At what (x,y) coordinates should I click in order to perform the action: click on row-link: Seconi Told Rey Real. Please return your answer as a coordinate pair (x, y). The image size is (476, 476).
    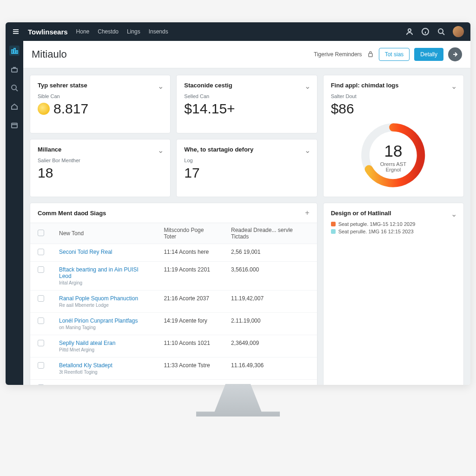
    Looking at the image, I should click on (86, 252).